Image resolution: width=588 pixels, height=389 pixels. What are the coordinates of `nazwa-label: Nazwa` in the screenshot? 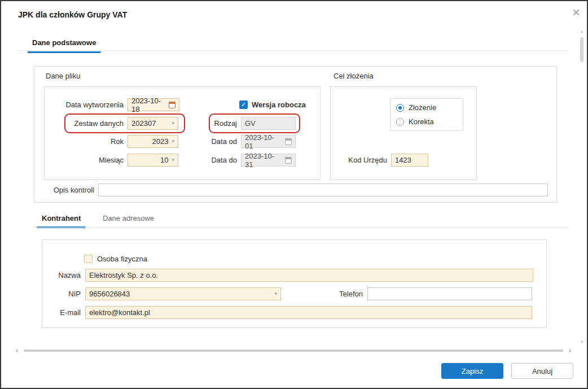 It's located at (64, 276).